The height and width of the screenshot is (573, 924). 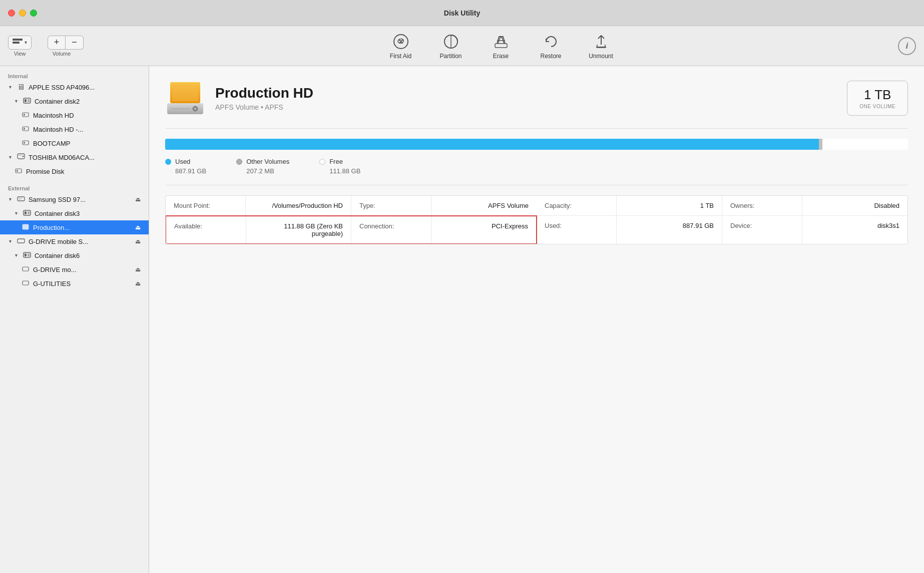 What do you see at coordinates (74, 241) in the screenshot?
I see `sidebar-item-gdrive-mobile-s: G-DRIVE mobile S... ⏏` at bounding box center [74, 241].